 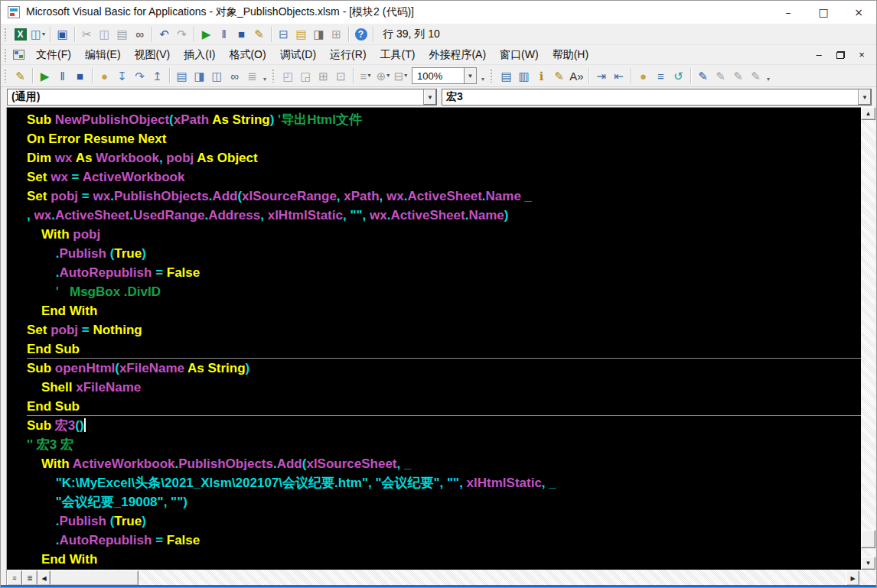 I want to click on zoom-combobox: 100%▼, so click(x=444, y=76).